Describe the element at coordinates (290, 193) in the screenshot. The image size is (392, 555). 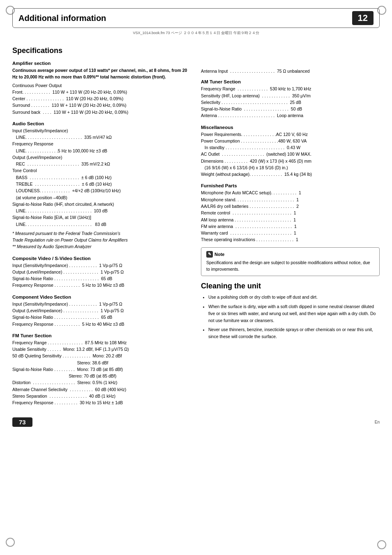
I see `furn-line-0: Microphone (for Auto MCACC setup). . . .…` at that location.